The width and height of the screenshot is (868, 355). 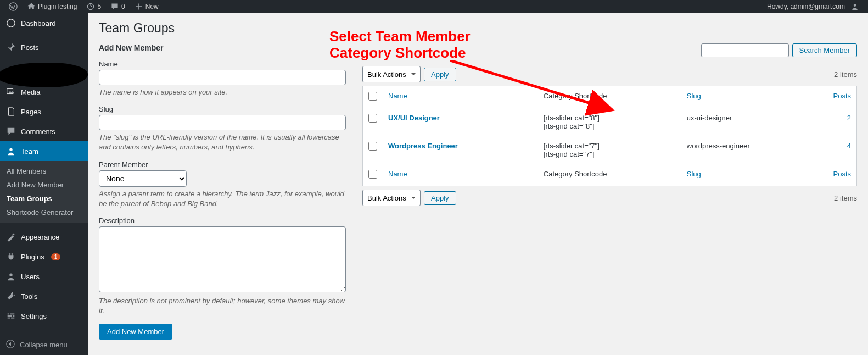 I want to click on wp-logo, so click(x=13, y=7).